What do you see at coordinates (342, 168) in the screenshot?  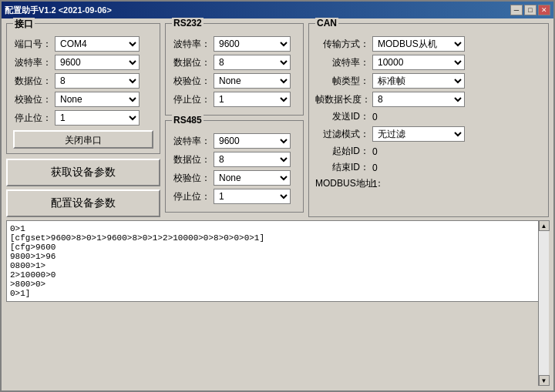 I see `endid-label: 结束ID：` at bounding box center [342, 168].